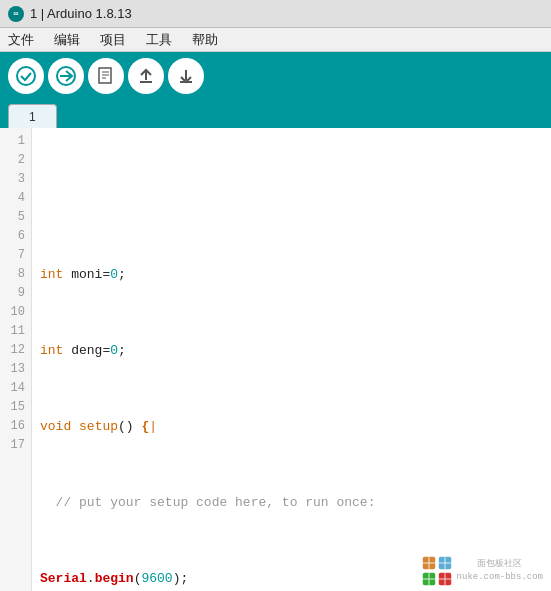 Image resolution: width=551 pixels, height=591 pixels. What do you see at coordinates (12, 426) in the screenshot?
I see `line-num-16: 16` at bounding box center [12, 426].